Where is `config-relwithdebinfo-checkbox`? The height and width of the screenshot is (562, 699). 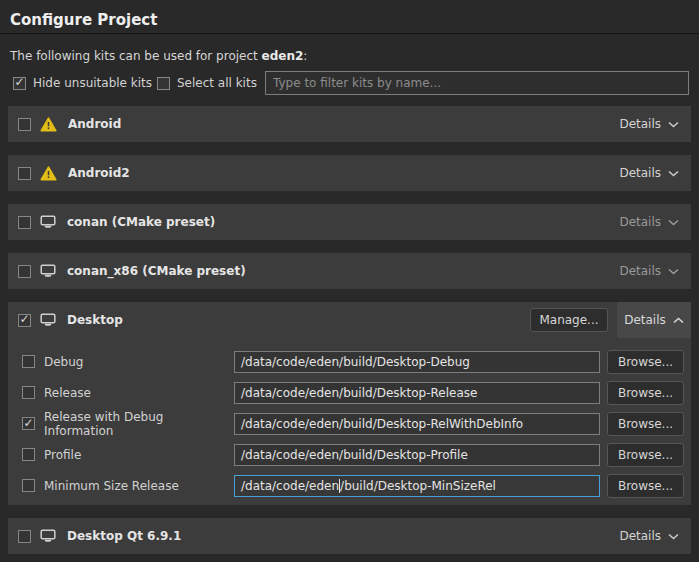 config-relwithdebinfo-checkbox is located at coordinates (28, 424).